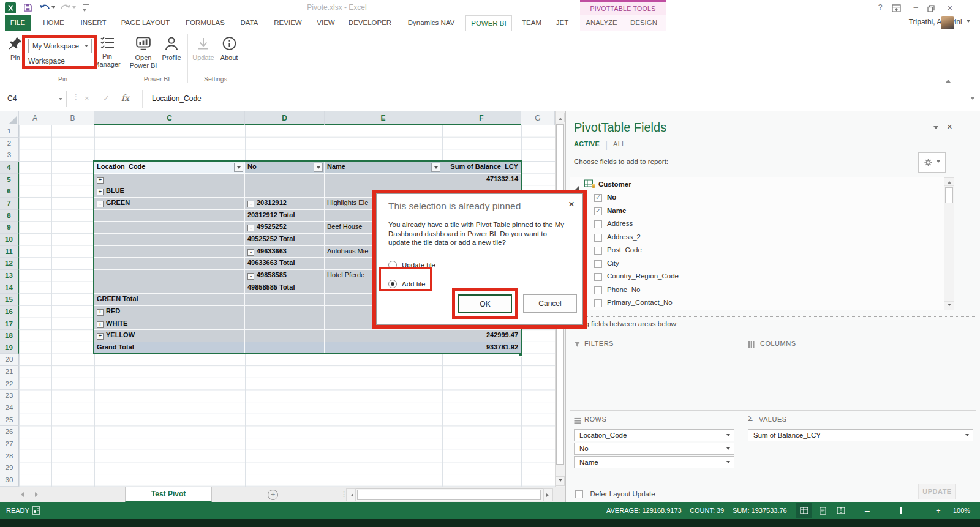 The image size is (980, 527). I want to click on row-header: 23, so click(10, 396).